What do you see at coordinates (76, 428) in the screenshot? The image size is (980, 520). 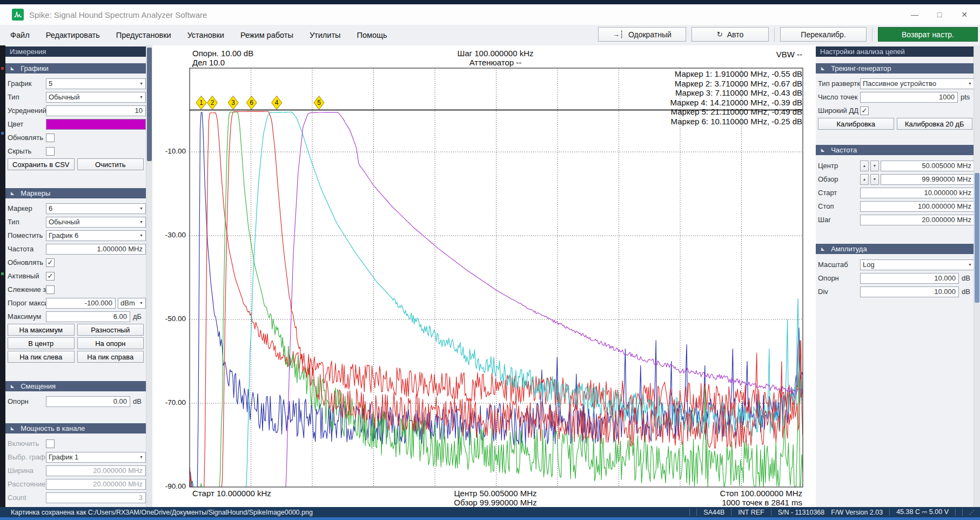 I see `channel-power-section-header: ◣Мощность в канале` at bounding box center [76, 428].